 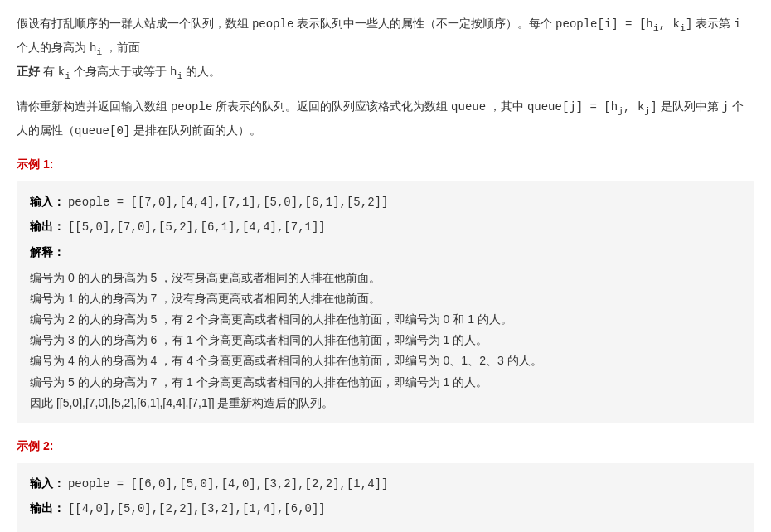 What do you see at coordinates (386, 202) in the screenshot?
I see `example1-input-line: 输入： people = [[7,0],[4,4],[7,1],[5,0],[6…` at bounding box center [386, 202].